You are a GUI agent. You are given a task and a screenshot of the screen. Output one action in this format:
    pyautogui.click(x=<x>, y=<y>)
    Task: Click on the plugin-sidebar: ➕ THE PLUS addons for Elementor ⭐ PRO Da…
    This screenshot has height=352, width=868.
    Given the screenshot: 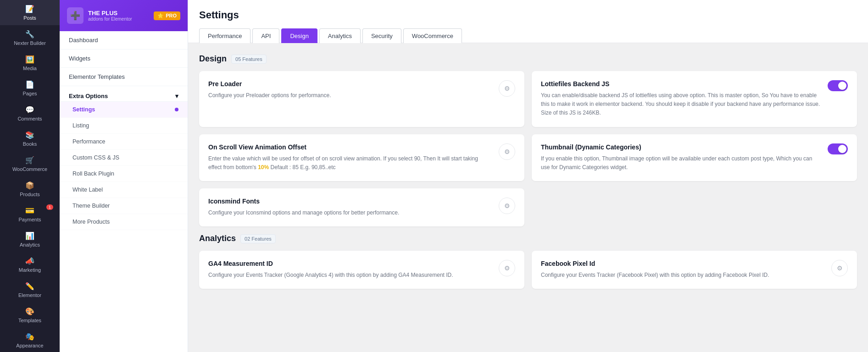 What is the action you would take?
    pyautogui.click(x=124, y=176)
    